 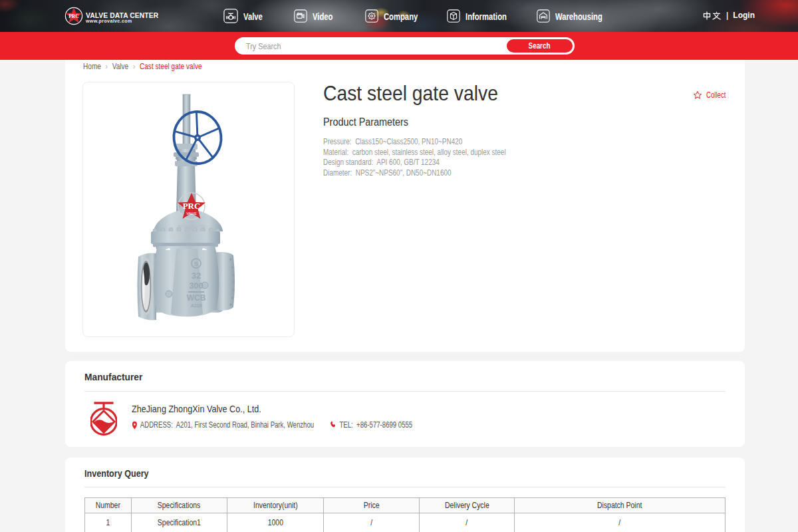 I want to click on svg-text: WCB, so click(x=197, y=298).